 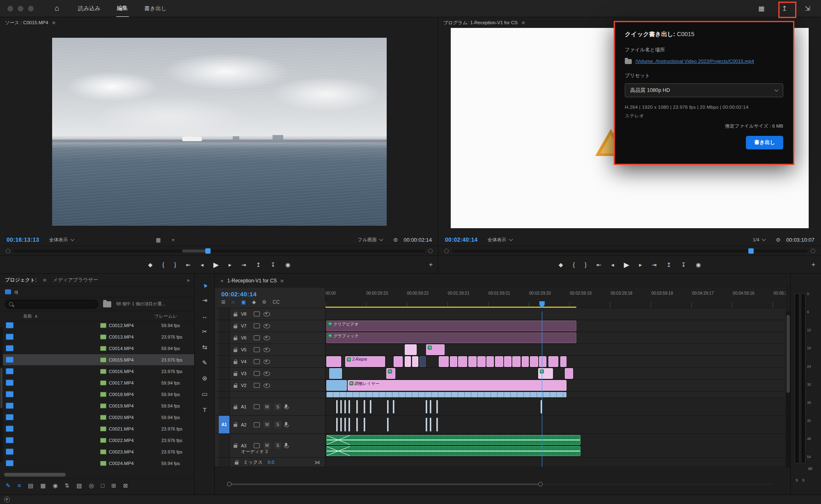 What do you see at coordinates (97, 417) in the screenshot?
I see `project-row: C0020.MP459.94 fps` at bounding box center [97, 417].